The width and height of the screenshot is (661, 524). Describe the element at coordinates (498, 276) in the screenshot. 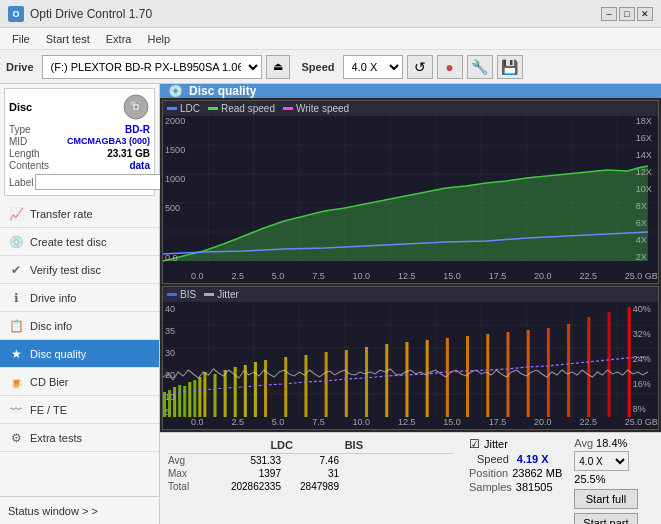

I see `x-label-175: 17.5` at that location.